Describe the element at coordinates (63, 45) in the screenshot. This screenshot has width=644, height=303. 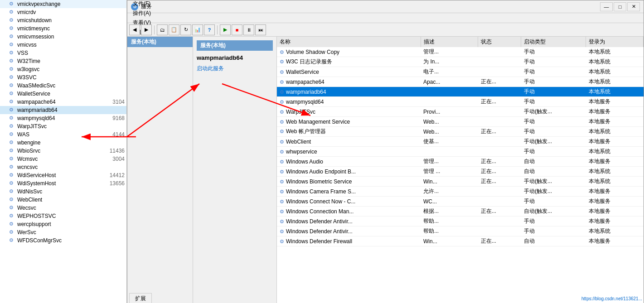
I see `sidebar-item: ⚙vmicvss` at that location.